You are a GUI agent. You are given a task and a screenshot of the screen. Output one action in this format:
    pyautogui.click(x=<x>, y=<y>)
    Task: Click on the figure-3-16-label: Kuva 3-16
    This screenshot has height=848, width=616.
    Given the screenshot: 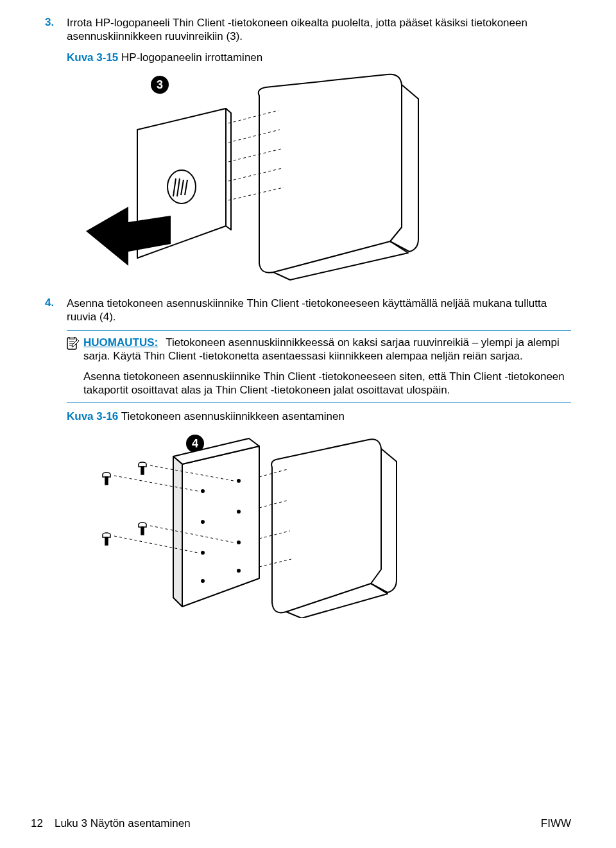 What is the action you would take?
    pyautogui.click(x=92, y=416)
    